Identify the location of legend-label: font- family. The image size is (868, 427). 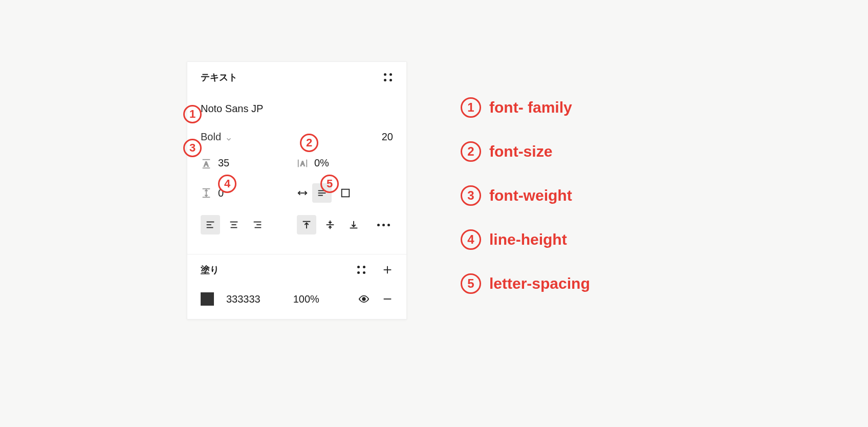
(531, 108).